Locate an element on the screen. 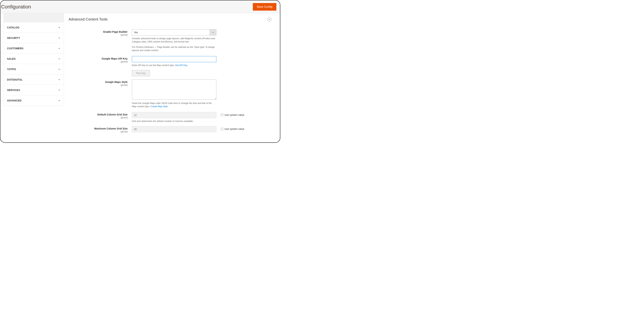  sidebar-item-label: SERVICES is located at coordinates (14, 90).